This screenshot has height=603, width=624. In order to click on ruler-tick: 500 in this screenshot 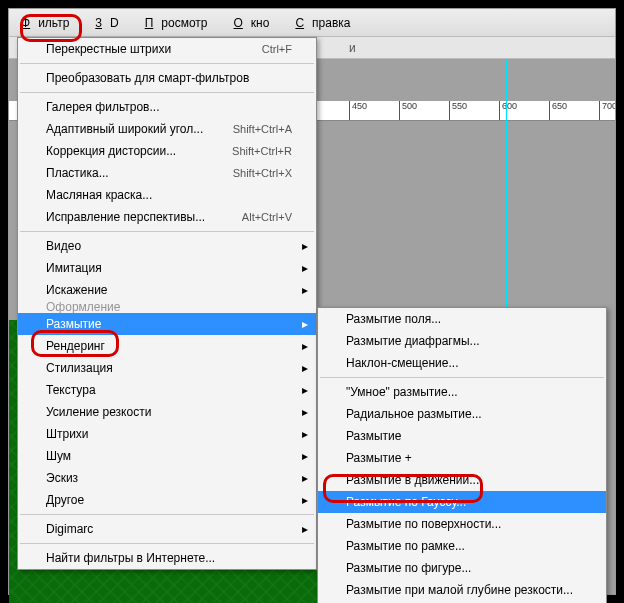, I will do `click(408, 111)`.